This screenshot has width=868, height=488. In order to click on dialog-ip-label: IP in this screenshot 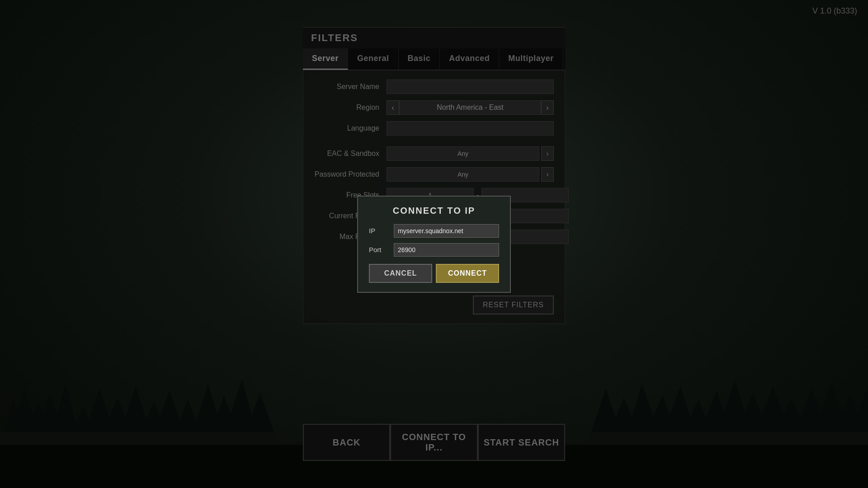, I will do `click(382, 230)`.